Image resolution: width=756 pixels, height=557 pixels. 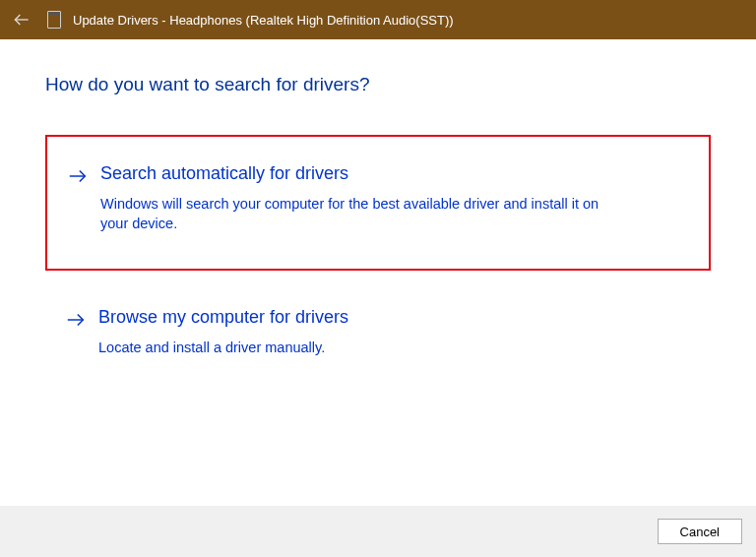 What do you see at coordinates (378, 20) in the screenshot?
I see `titlebar: Update Drivers - Headphones (Realtek Hig…` at bounding box center [378, 20].